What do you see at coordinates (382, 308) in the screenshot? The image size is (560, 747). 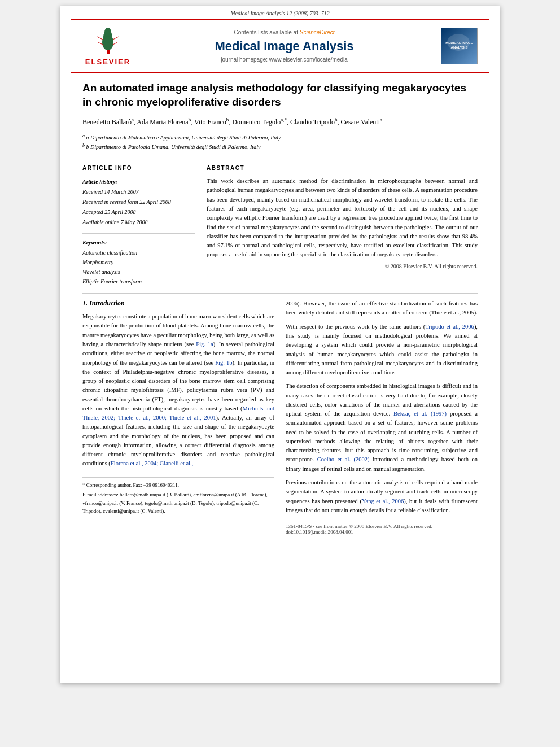 I see `body-para-2-ref: 2006). However, the issue of an effectiv…` at bounding box center [382, 308].